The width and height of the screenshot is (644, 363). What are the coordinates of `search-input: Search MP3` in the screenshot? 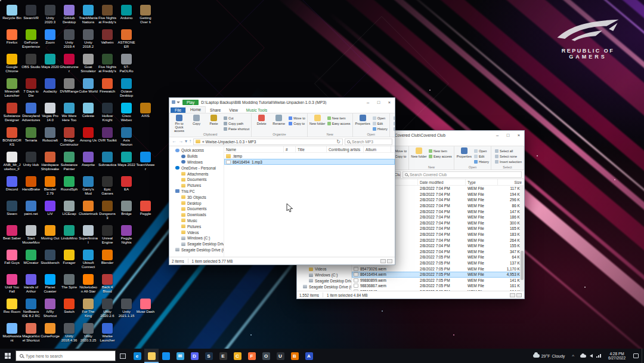 It's located at (369, 142).